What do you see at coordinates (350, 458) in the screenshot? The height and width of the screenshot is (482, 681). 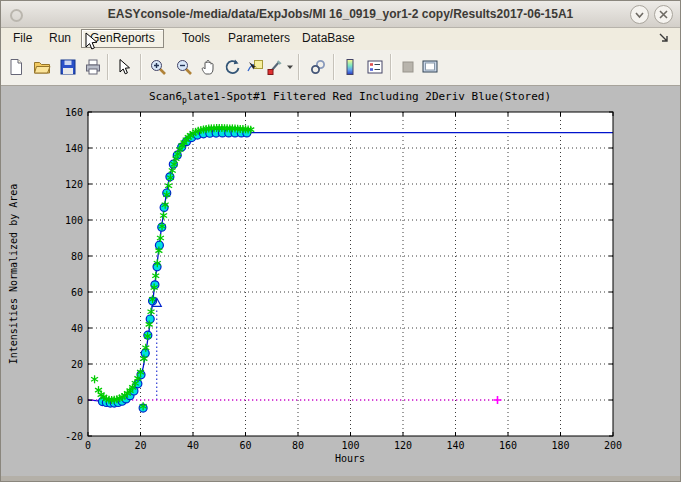 I see `x-axis-label: Hours` at bounding box center [350, 458].